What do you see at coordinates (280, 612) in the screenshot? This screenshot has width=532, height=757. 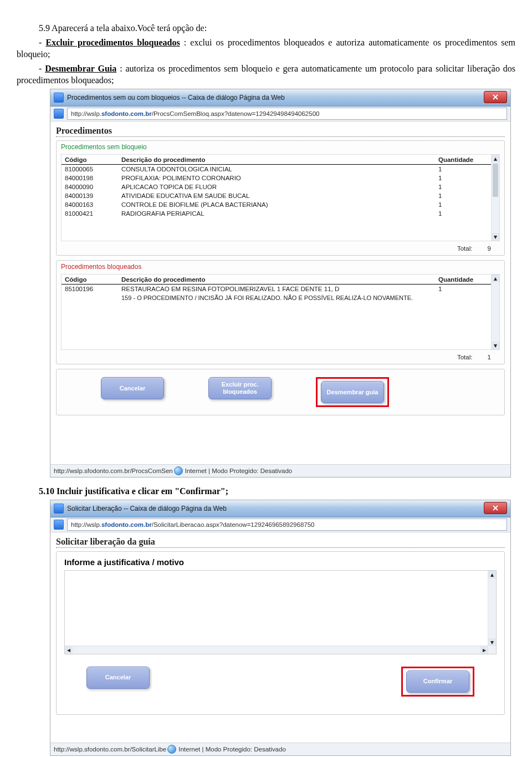 I see `justificativa-textarea: ▴ ▾ ◂ ▸` at bounding box center [280, 612].